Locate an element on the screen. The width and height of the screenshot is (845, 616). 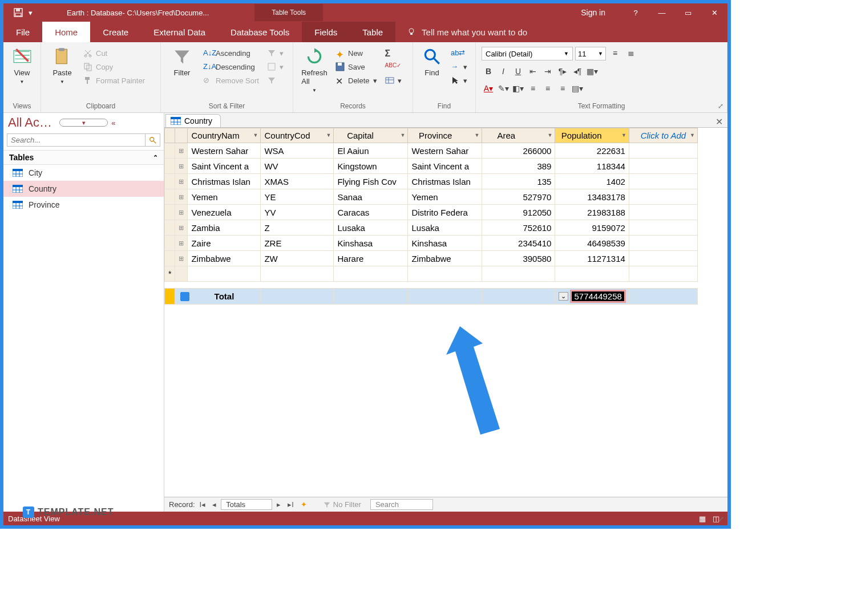
sort-asc-button: A↓ZAscending is located at coordinates (231, 53).